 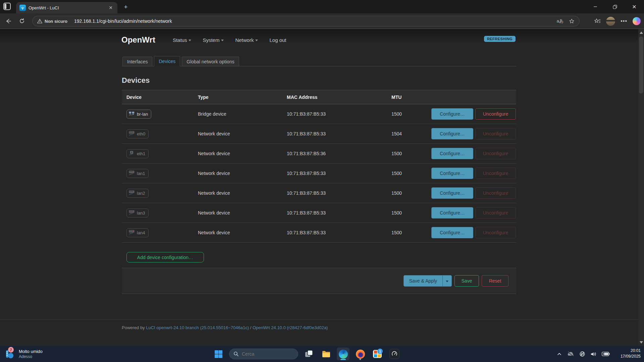 I want to click on page-title: Devices, so click(x=136, y=80).